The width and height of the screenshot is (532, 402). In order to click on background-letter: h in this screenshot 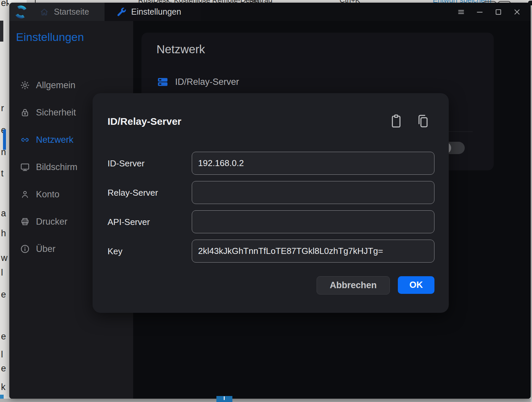, I will do `click(3, 234)`.